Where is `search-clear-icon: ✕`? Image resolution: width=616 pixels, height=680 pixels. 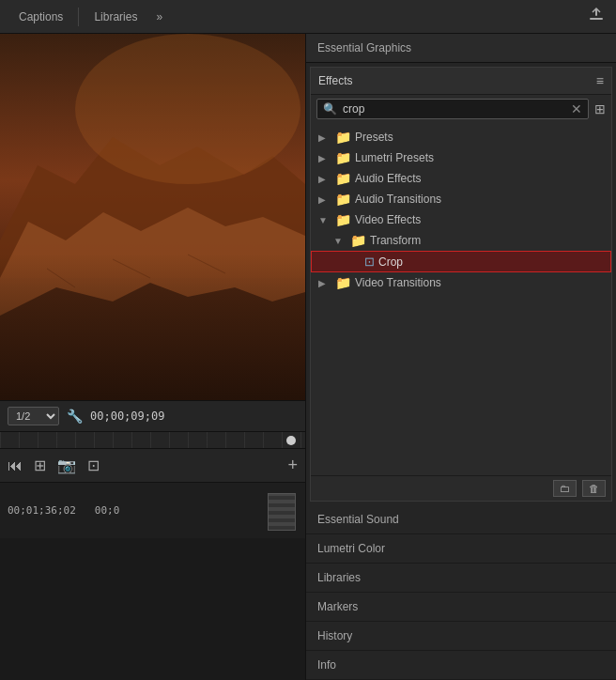 search-clear-icon: ✕ is located at coordinates (577, 109).